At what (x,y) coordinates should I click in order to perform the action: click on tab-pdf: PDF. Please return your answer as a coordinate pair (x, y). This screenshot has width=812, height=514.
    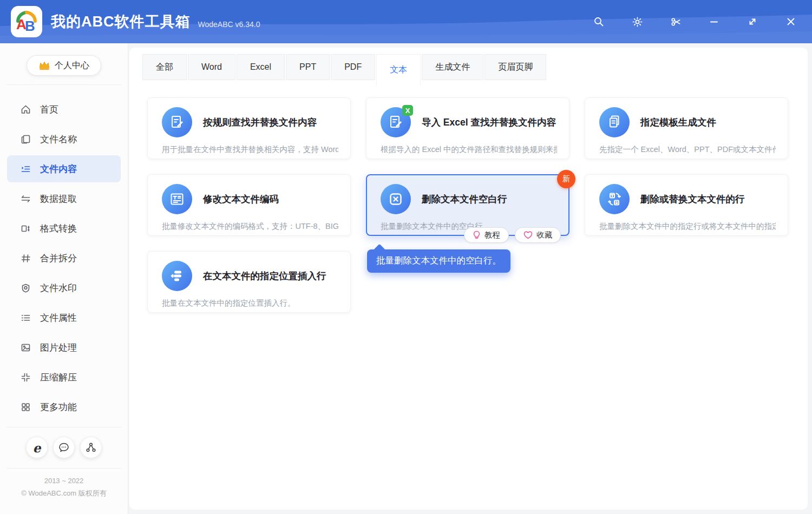
    Looking at the image, I should click on (353, 67).